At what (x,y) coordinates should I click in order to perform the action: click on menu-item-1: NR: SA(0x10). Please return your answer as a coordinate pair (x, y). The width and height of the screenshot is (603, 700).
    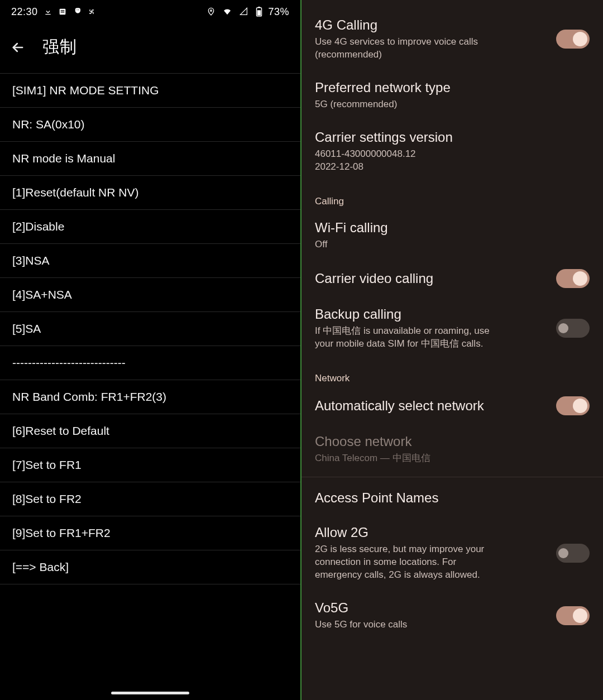
    Looking at the image, I should click on (150, 125).